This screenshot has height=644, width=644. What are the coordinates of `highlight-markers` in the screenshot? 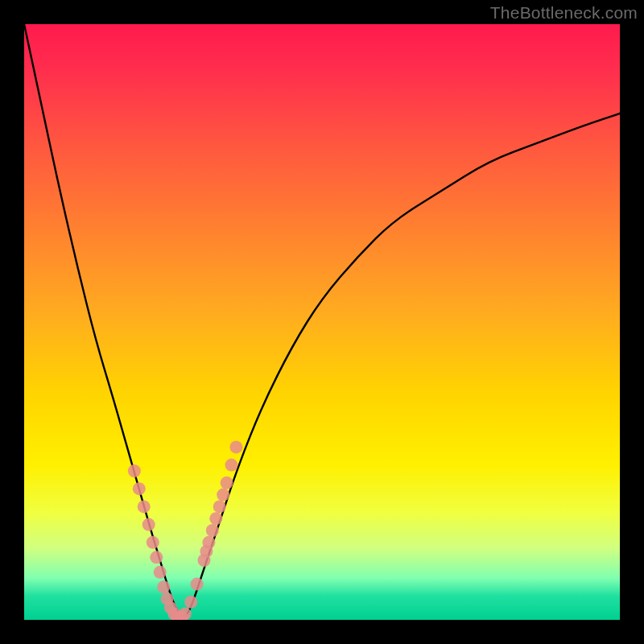 It's located at (185, 530).